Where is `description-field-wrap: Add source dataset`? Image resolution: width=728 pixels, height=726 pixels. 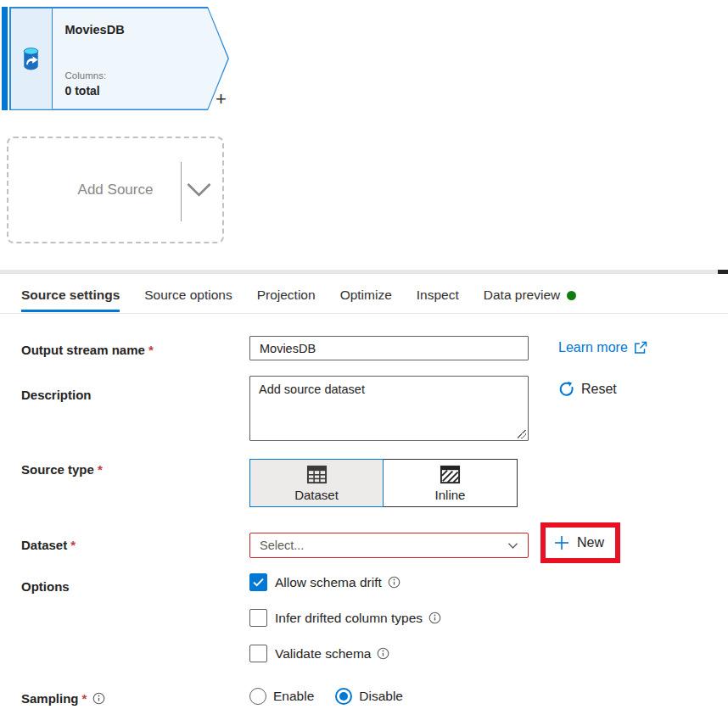 description-field-wrap: Add source dataset is located at coordinates (389, 409).